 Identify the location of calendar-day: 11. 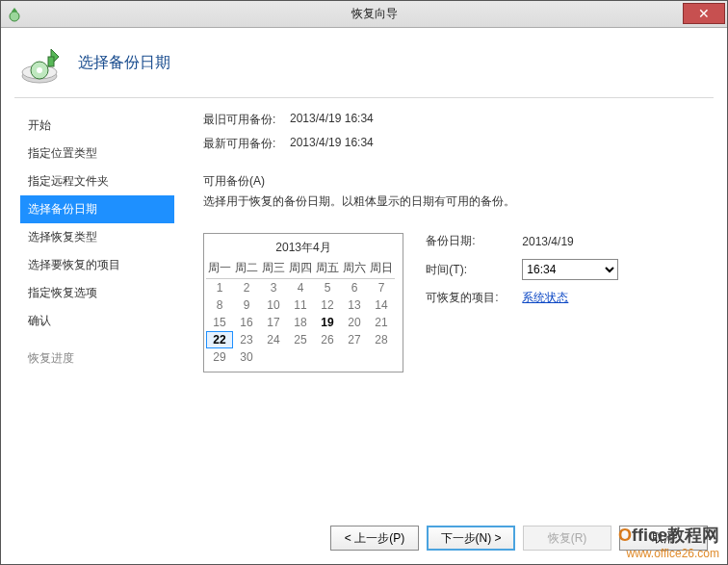
(300, 305).